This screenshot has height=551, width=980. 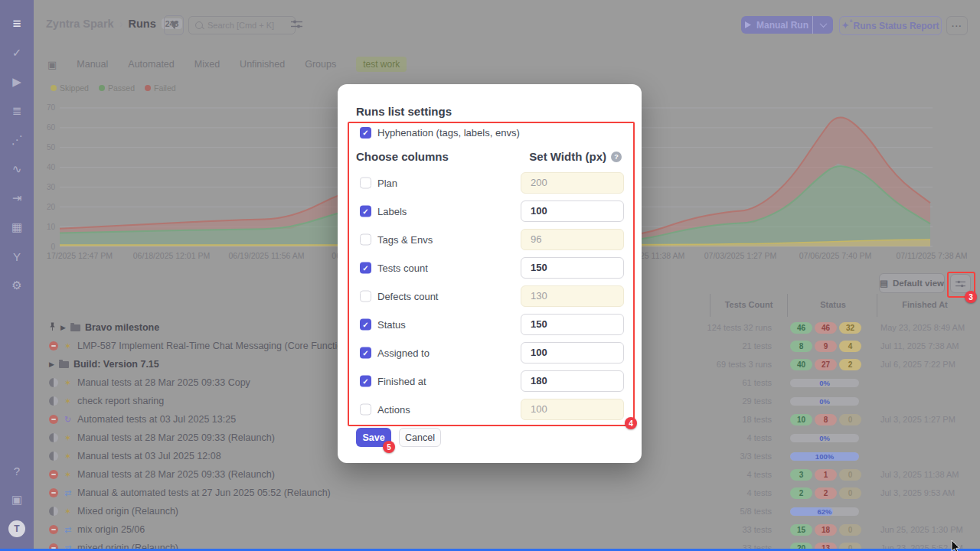 What do you see at coordinates (17, 285) in the screenshot?
I see `settings-gear-icon: ⚙` at bounding box center [17, 285].